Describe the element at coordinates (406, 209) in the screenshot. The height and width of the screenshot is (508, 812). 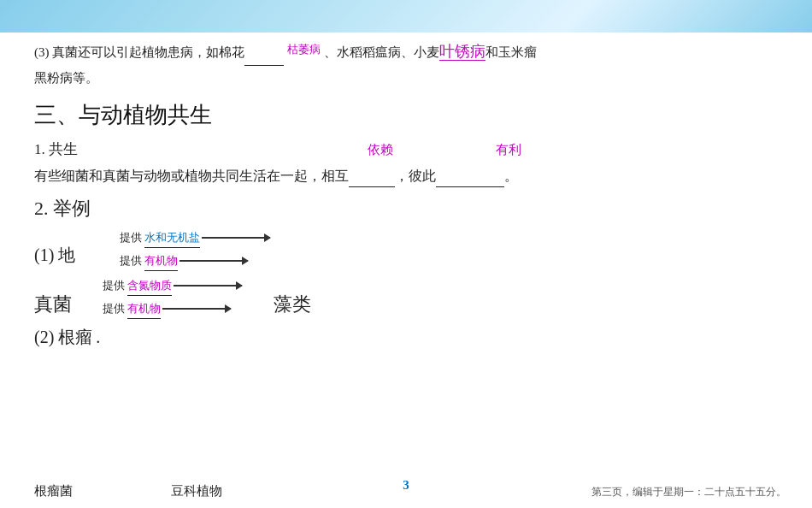
I see `sub2-label: 2. 举例` at that location.